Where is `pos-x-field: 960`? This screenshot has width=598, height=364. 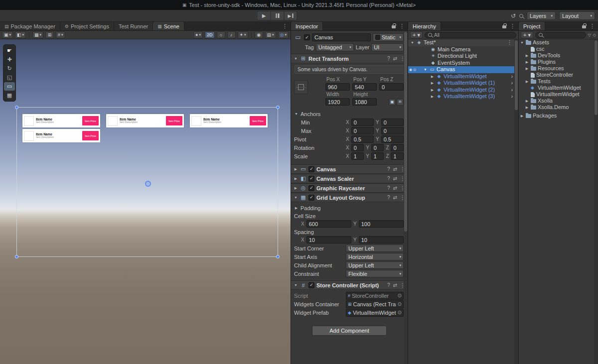
pos-x-field: 960 is located at coordinates (338, 87).